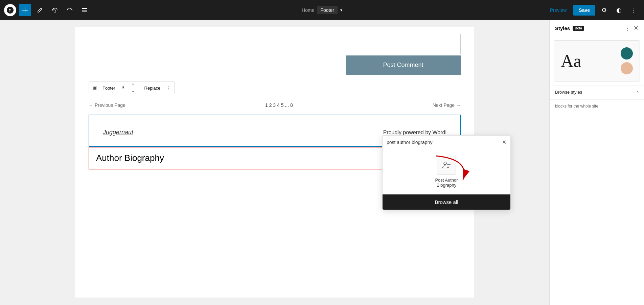 This screenshot has width=644, height=305. Describe the element at coordinates (10, 10) in the screenshot. I see `wp-logo: W` at that location.